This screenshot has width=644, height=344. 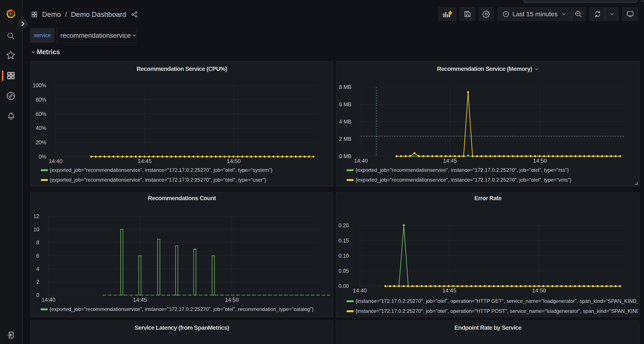 What do you see at coordinates (38, 269) in the screenshot?
I see `svg-text: 4` at bounding box center [38, 269].